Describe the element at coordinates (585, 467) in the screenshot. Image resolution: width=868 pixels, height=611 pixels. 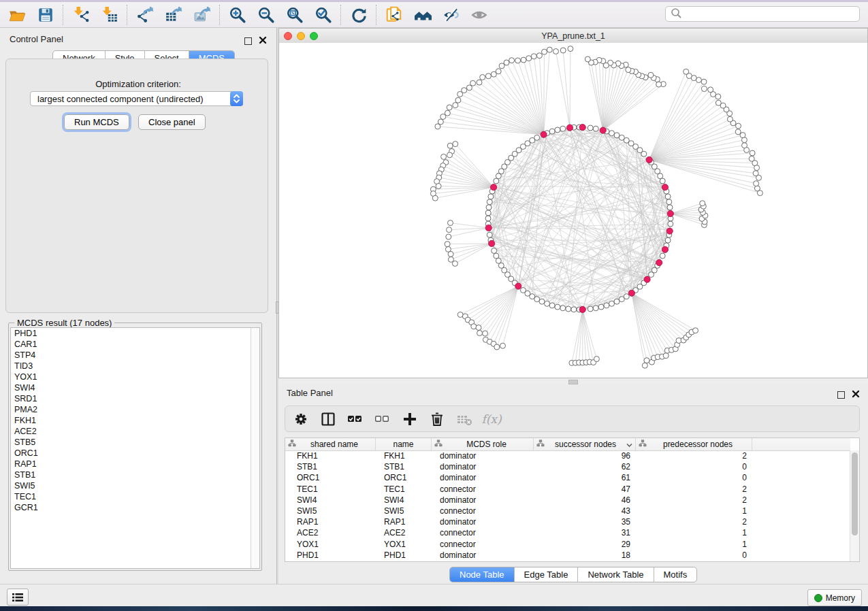
I see `cell-successor-nodes: 62` at that location.